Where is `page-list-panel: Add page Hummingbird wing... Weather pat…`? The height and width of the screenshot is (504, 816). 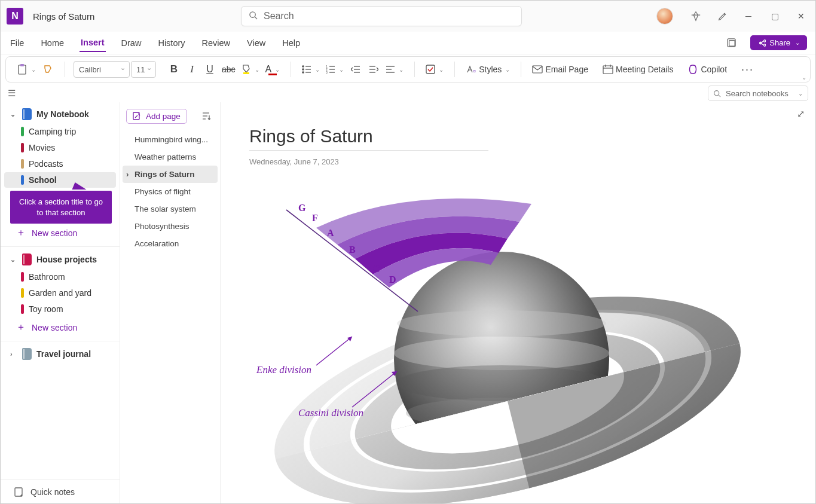
page-list-panel: Add page Hummingbird wing... Weather pat… is located at coordinates (170, 303).